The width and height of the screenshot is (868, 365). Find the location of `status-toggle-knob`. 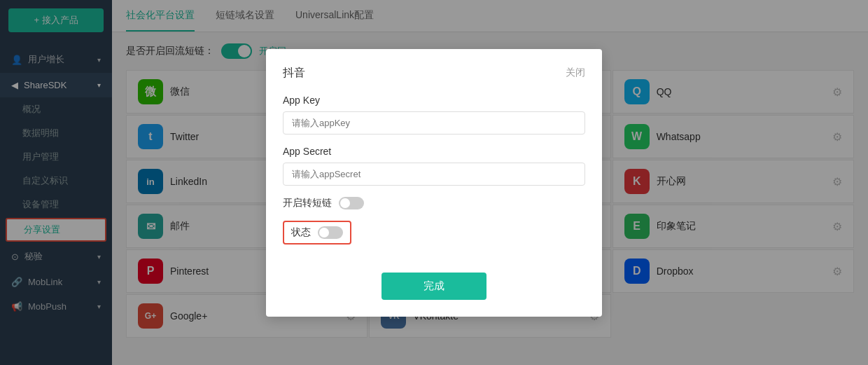

status-toggle-knob is located at coordinates (324, 233).